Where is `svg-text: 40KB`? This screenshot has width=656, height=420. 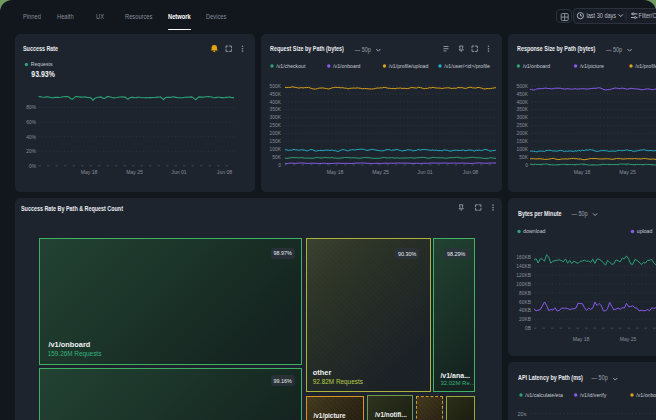 svg-text: 40KB is located at coordinates (525, 310).